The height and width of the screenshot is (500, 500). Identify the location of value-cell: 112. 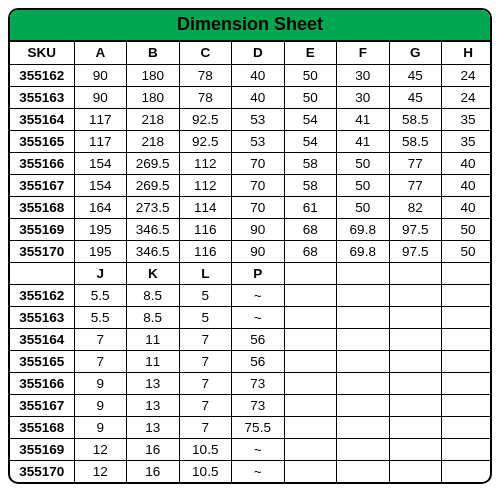
(206, 185).